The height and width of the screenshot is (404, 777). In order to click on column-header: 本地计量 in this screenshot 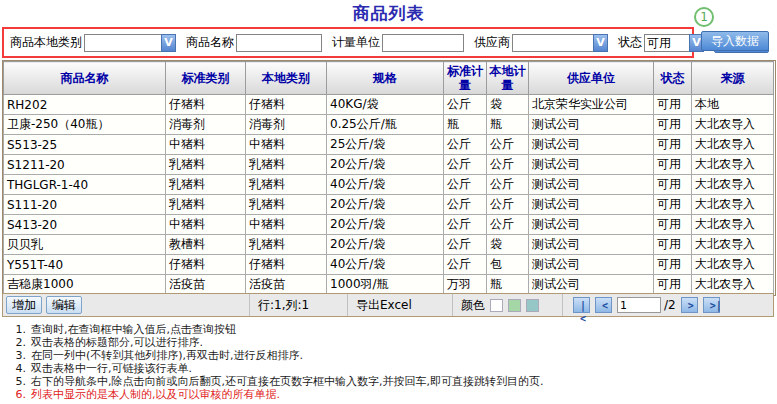, I will do `click(508, 78)`.